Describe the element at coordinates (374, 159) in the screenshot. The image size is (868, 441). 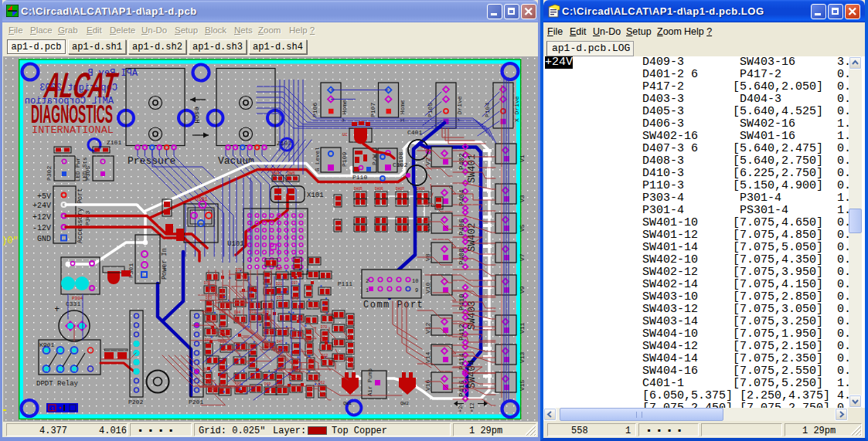
I see `svg-text: P/W` at that location.